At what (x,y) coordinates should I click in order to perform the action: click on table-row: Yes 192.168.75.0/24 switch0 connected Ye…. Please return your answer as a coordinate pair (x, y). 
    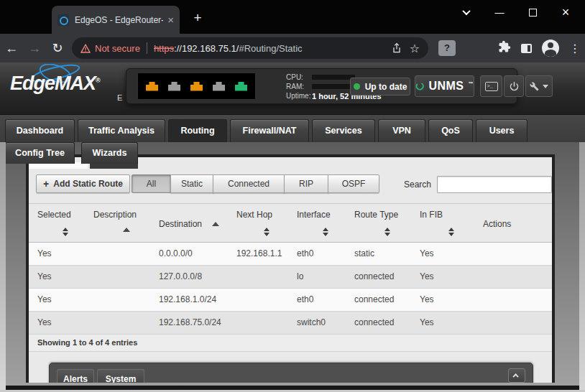
    Looking at the image, I should click on (290, 323).